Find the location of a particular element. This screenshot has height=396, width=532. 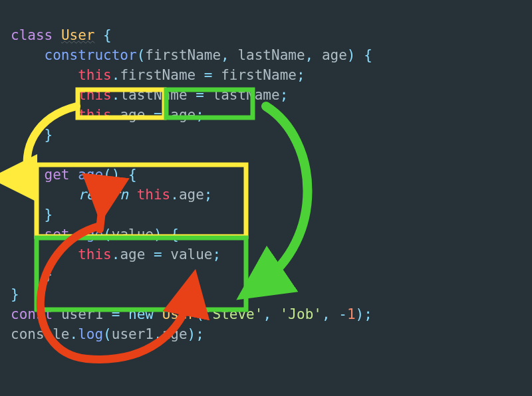

keyword-class: class is located at coordinates (32, 35).